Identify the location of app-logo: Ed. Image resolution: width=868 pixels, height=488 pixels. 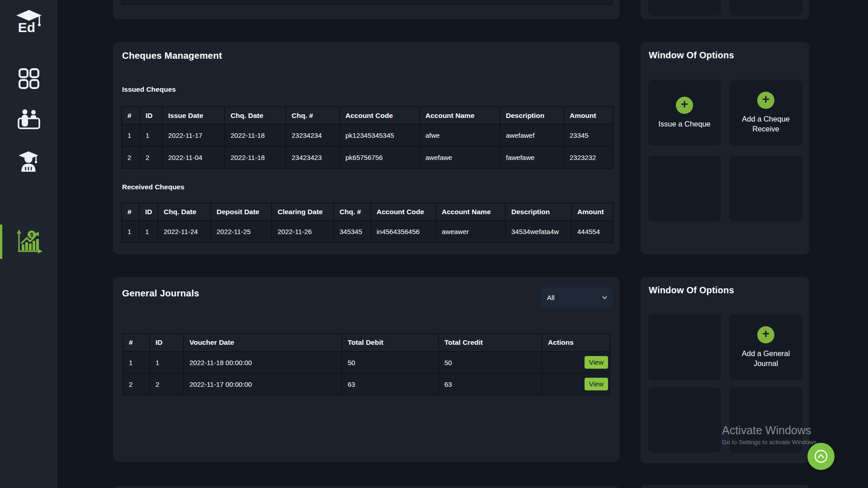
(29, 23).